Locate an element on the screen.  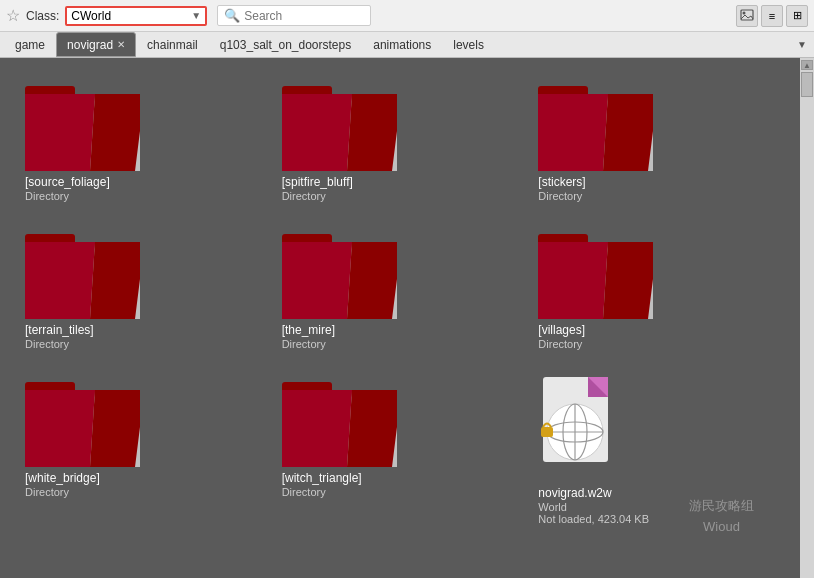
search-icon: 🔍 is located at coordinates (232, 16).